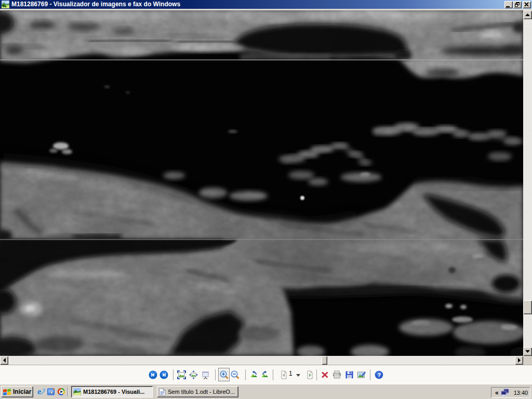  Describe the element at coordinates (39, 392) in the screenshot. I see `svg-text: e` at that location.